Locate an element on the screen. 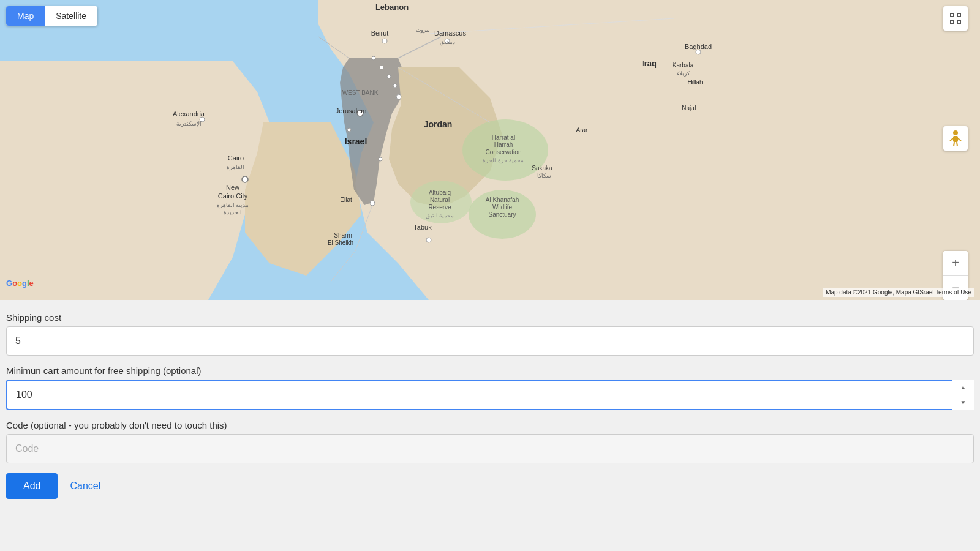  svg-text: Israel is located at coordinates (356, 141).